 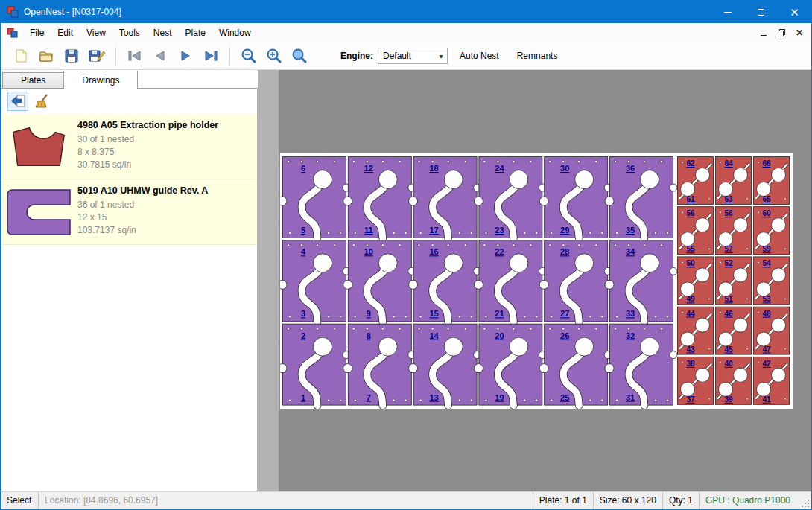 I want to click on nest-part-pair: 5655, so click(x=696, y=231).